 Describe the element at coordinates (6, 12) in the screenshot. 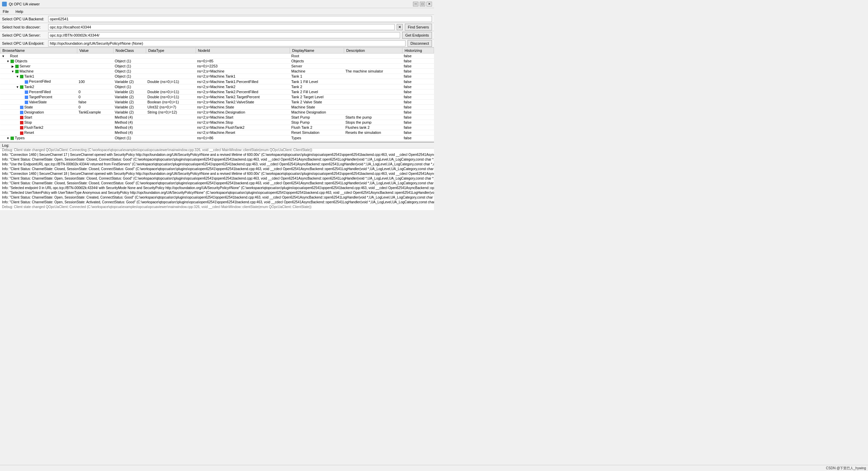

I see `menu-file: File` at that location.